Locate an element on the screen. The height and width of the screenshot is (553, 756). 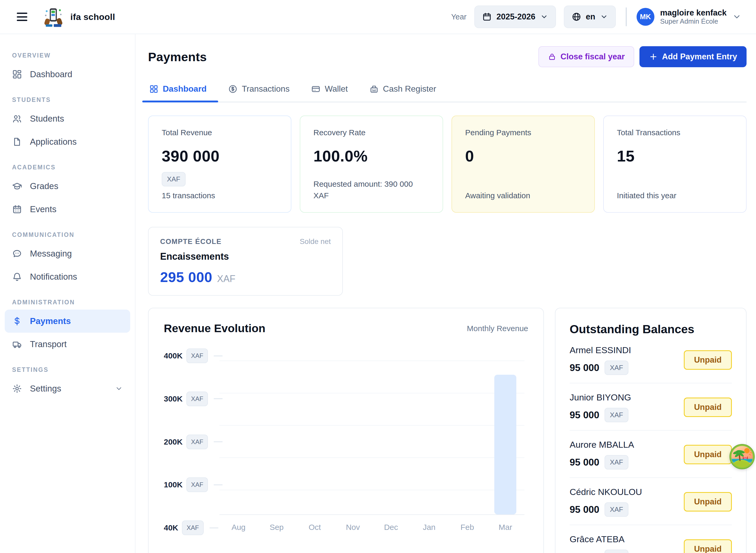
sidebar-section-label: ADMINISTRATION is located at coordinates (68, 303).